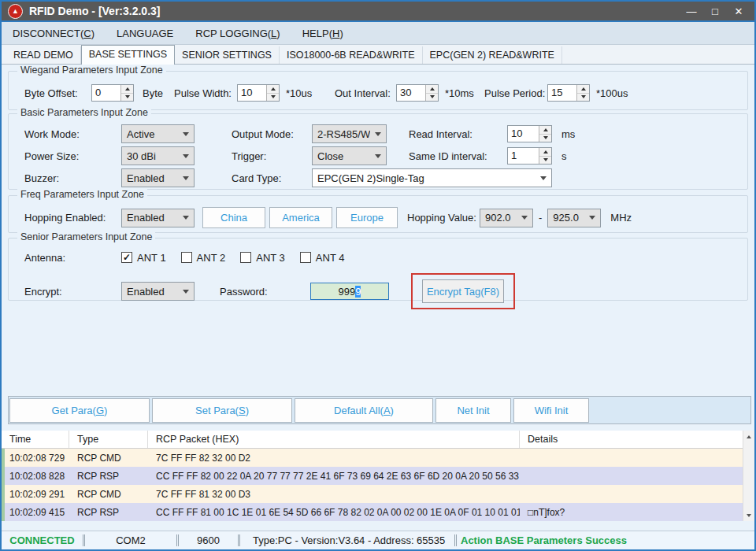  Describe the element at coordinates (373, 458) in the screenshot. I see `log-row-1: 10:02:08 729 RCP CMD 7C FF FF 82 32 00 D…` at that location.